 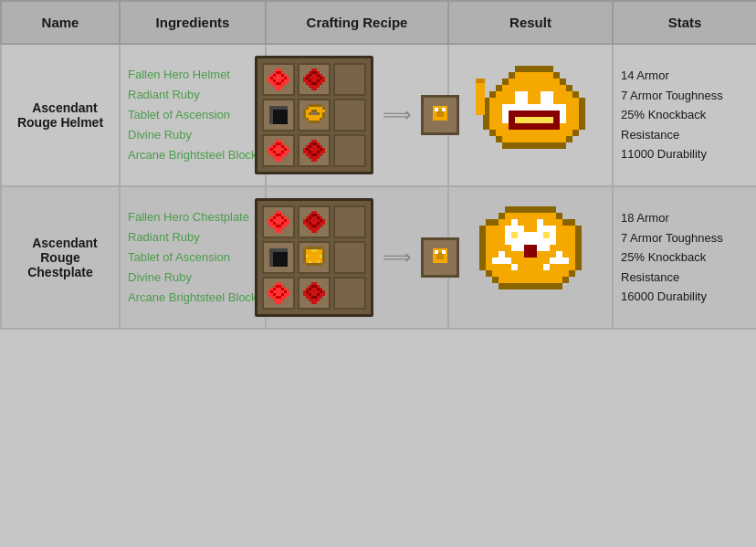 I want to click on item-name-cell-2: Ascendant Rouge Chestplate, so click(x=60, y=258).